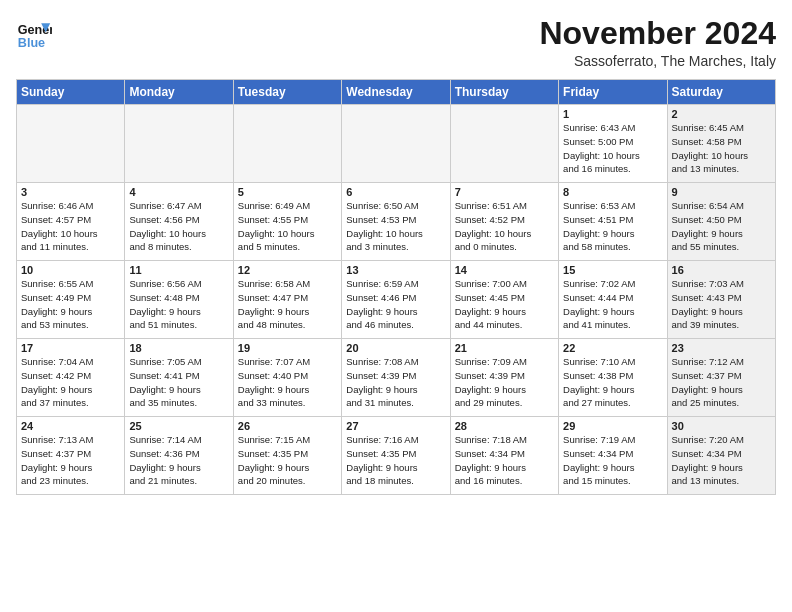 This screenshot has height=612, width=792. I want to click on col-friday: Friday, so click(613, 92).